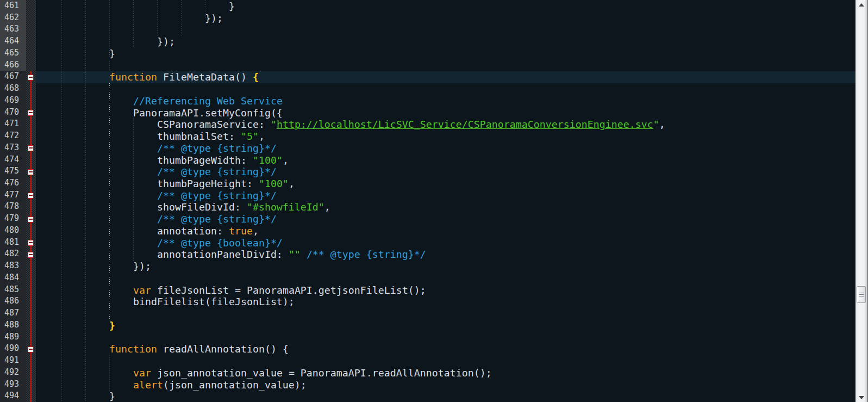 The image size is (868, 402). What do you see at coordinates (13, 385) in the screenshot?
I see `line-number: 493` at bounding box center [13, 385].